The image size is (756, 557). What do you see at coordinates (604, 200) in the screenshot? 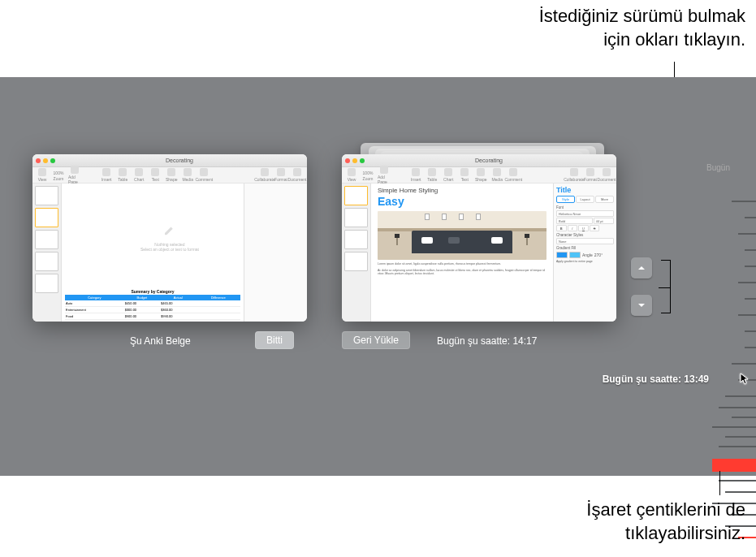
I see `seg-more: More` at bounding box center [604, 200].